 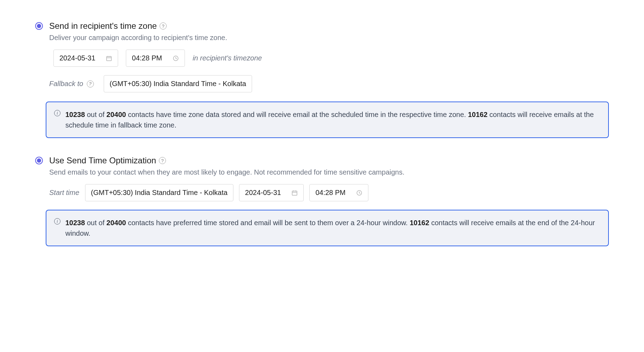 What do you see at coordinates (331, 58) in the screenshot?
I see `datetime-row: 2024-05-31 04:28 PM in recipient's timez…` at bounding box center [331, 58].